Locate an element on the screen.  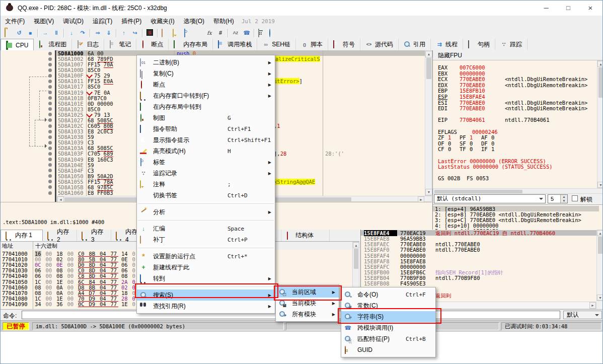
close-button: × is located at coordinates (590, 8).